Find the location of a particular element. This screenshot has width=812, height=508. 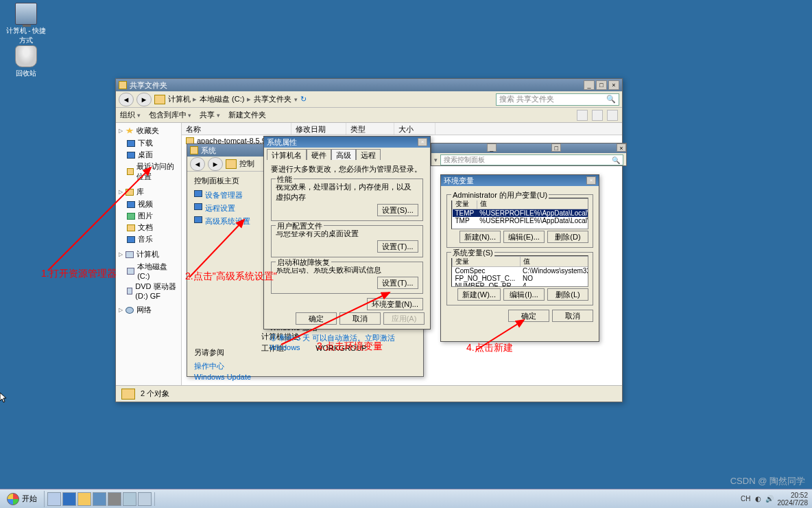

desktop-icon-recycle: 回收站 is located at coordinates (26, 62).